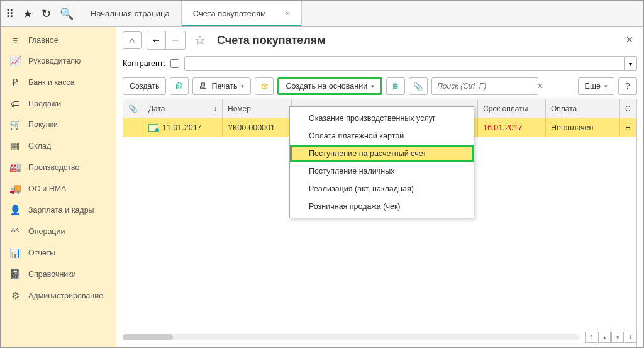 The image size is (644, 348). I want to click on scroll-first-icon: ⤒, so click(591, 337).